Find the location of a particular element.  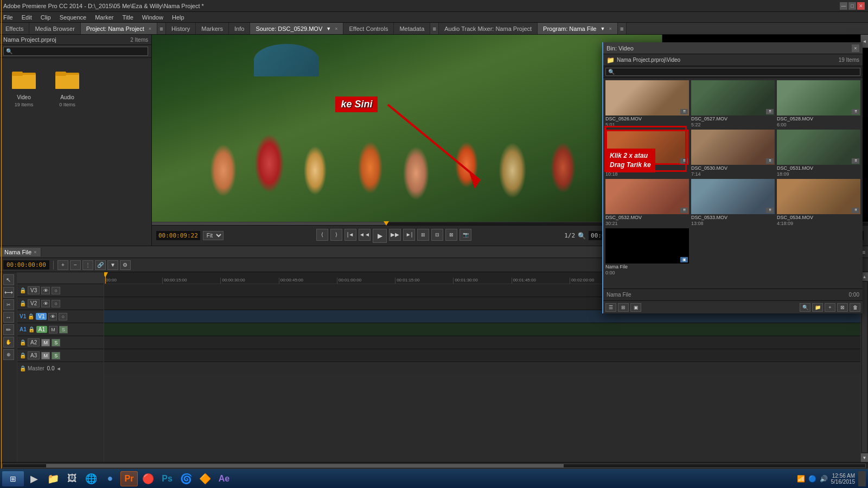

bin-item-dsc0534: ⠿ DSC_0534.MOV 4:18:09 is located at coordinates (819, 203).